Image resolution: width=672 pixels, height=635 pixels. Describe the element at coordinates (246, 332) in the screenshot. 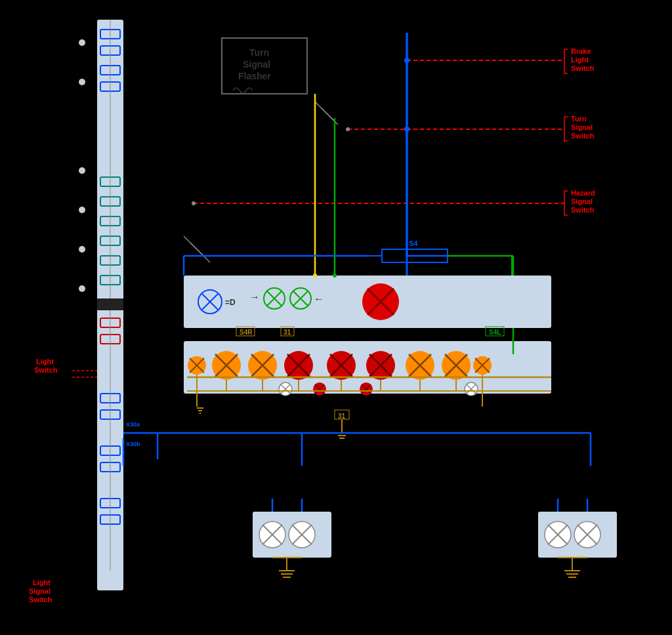

I see `svg-text: S4R` at that location.